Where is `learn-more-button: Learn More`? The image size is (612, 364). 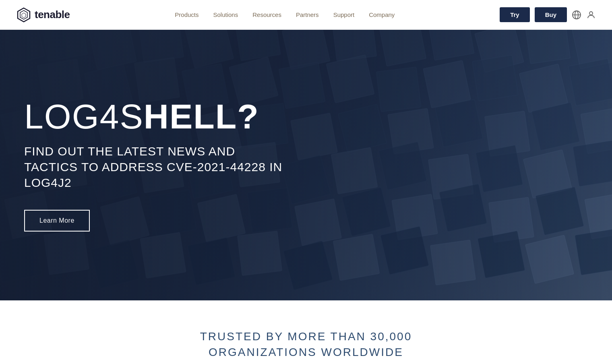 learn-more-button: Learn More is located at coordinates (57, 221).